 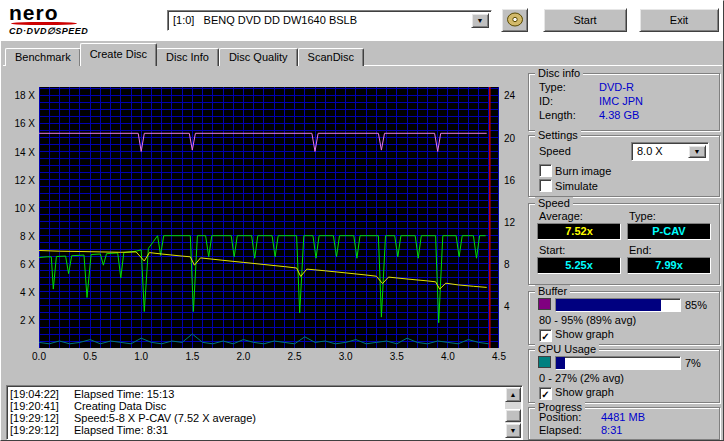 What do you see at coordinates (546, 336) in the screenshot?
I see `buffer-show-graph-box: ✓` at bounding box center [546, 336].